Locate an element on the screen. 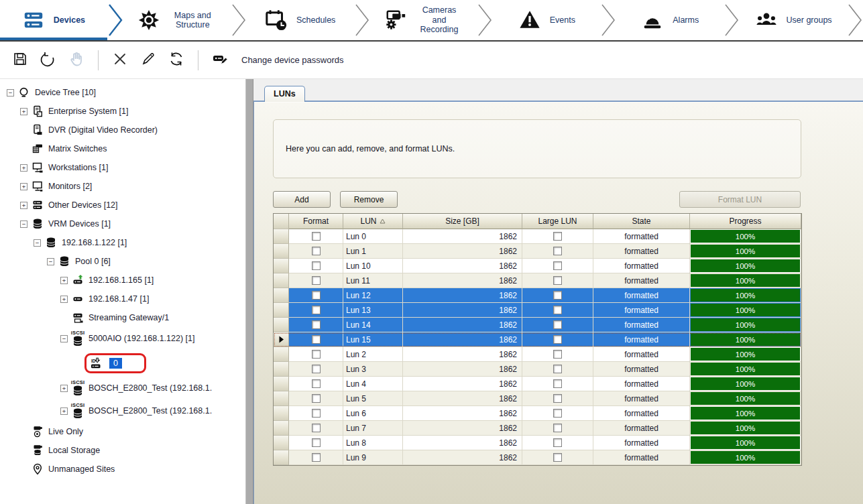 This screenshot has height=504, width=863. table-row-lun-6: Lun 61862formatted100% is located at coordinates (538, 414).